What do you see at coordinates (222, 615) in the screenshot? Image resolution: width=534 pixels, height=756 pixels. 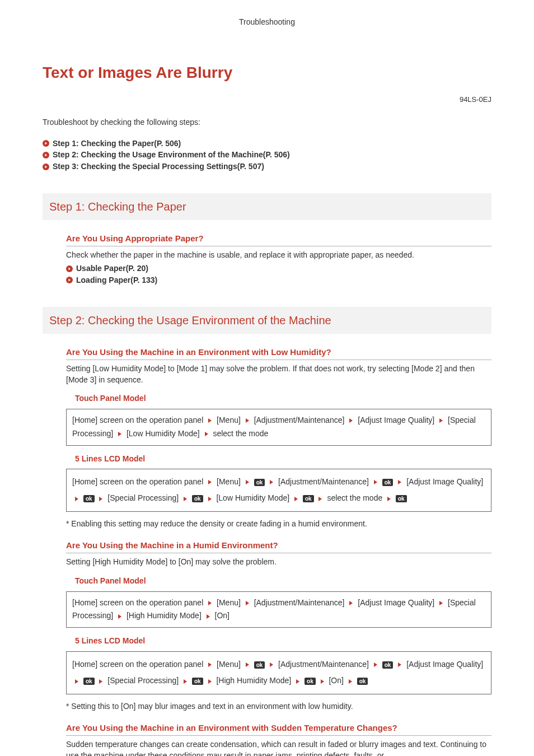 I see `path-segment: [On]` at bounding box center [222, 615].